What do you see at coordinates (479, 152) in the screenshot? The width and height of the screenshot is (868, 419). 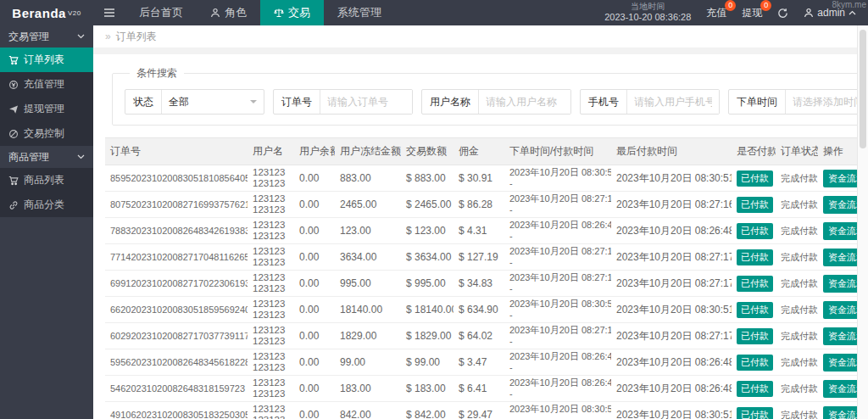 I see `column-header: 佣金` at bounding box center [479, 152].